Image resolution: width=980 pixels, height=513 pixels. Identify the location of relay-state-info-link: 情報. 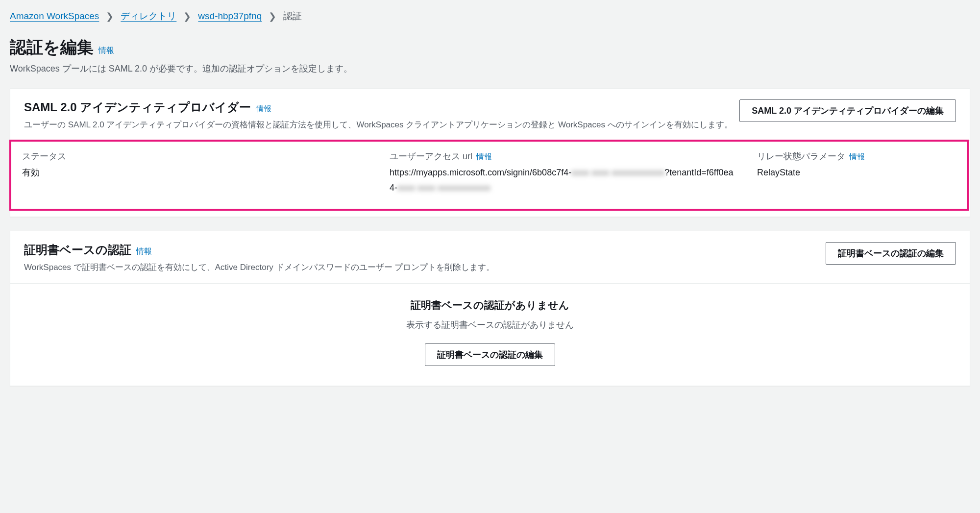
(857, 157).